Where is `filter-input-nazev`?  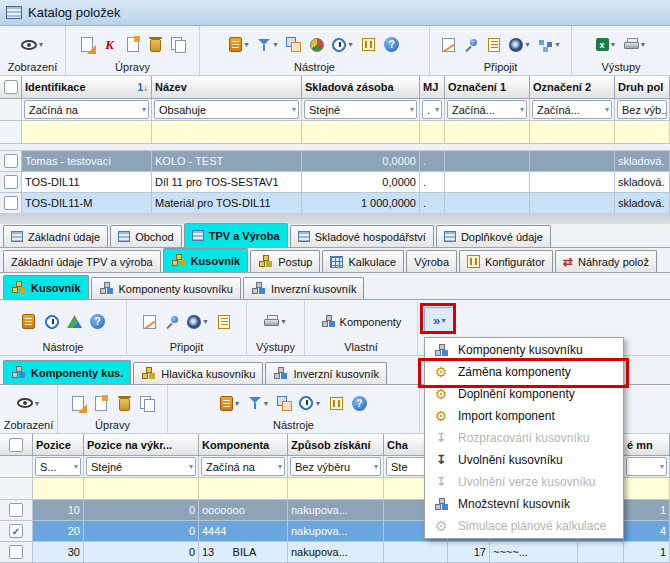
filter-input-nazev is located at coordinates (227, 132).